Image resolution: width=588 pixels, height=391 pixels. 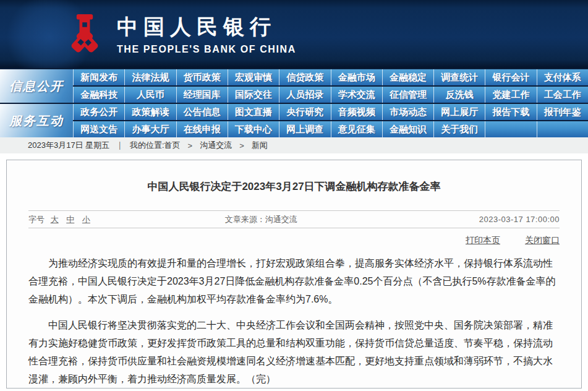 What do you see at coordinates (99, 95) in the screenshot?
I see `nav-item: 金融科技` at bounding box center [99, 95].